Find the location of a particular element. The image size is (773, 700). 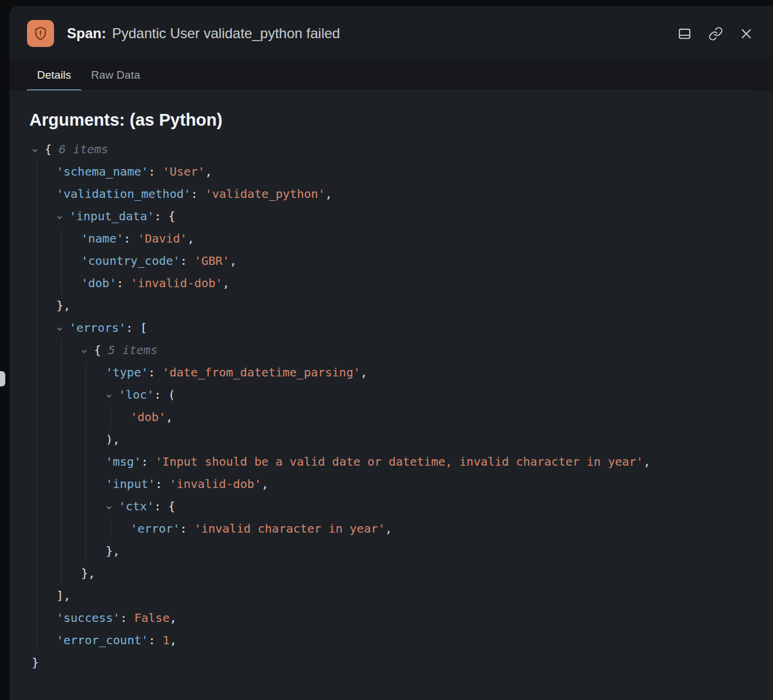

json-punctuation: } is located at coordinates (35, 662).